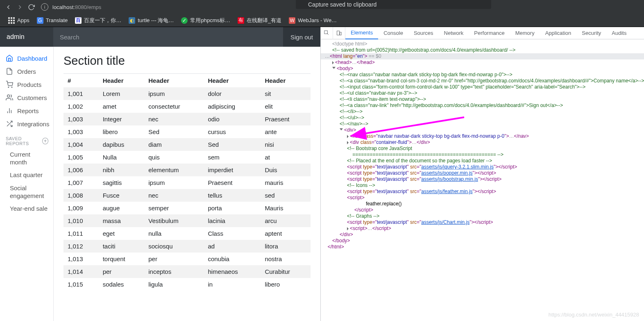 The image size is (644, 321). What do you see at coordinates (187, 195) in the screenshot?
I see `table-row: 1,008Fuscenectellussed` at bounding box center [187, 195].